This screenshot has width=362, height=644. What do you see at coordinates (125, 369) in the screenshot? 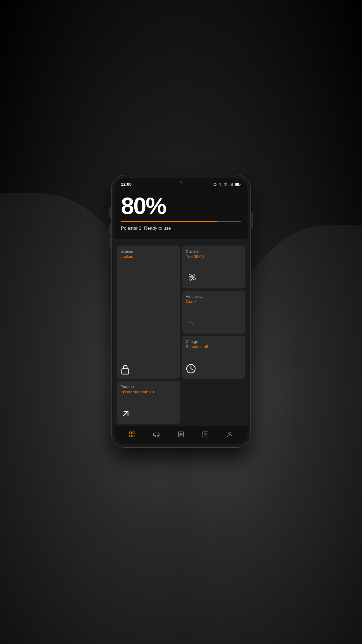
I see `lock-icon` at bounding box center [125, 369].